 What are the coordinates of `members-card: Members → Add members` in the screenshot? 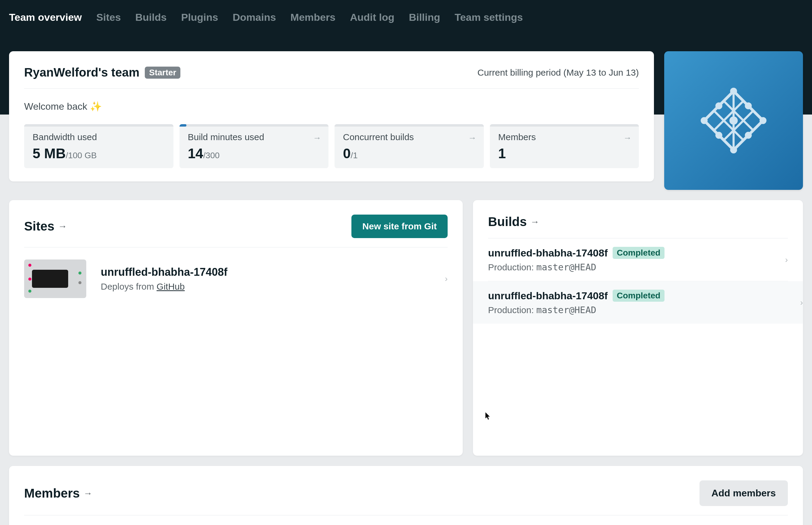 It's located at (406, 496).